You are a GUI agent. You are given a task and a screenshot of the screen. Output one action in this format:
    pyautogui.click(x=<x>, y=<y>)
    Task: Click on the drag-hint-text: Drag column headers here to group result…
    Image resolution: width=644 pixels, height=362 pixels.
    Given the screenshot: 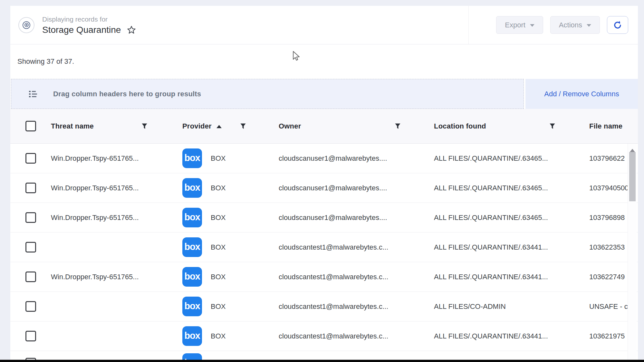 What is the action you would take?
    pyautogui.click(x=127, y=94)
    